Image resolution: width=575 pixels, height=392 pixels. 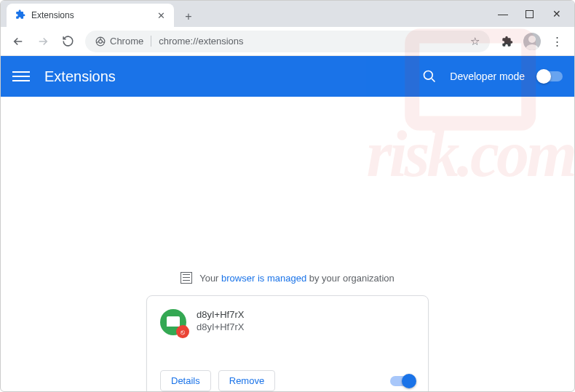 I want to click on site-identity: Chrome, so click(x=124, y=41).